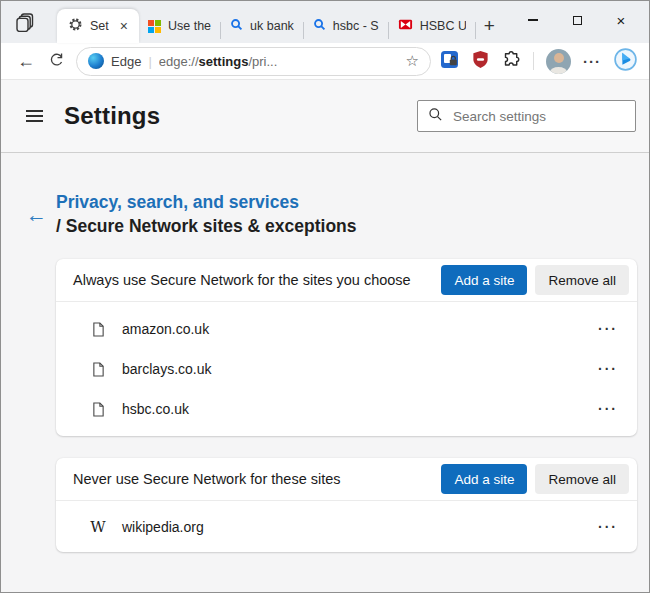  Describe the element at coordinates (626, 62) in the screenshot. I see `copilot-bing-icon` at that location.